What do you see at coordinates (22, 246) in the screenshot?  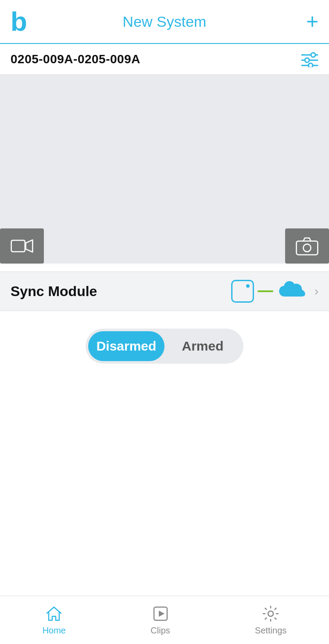 I see `record-button` at bounding box center [22, 246].